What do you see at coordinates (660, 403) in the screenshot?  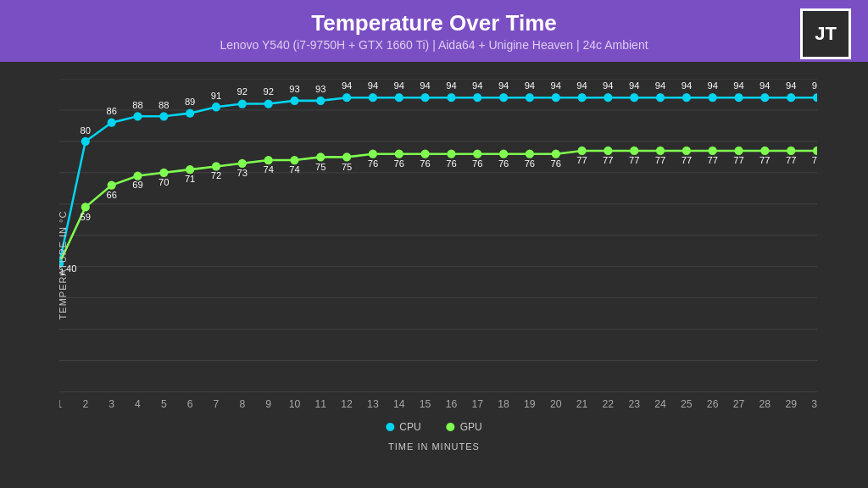 I see `svg-text: 24` at bounding box center [660, 403].